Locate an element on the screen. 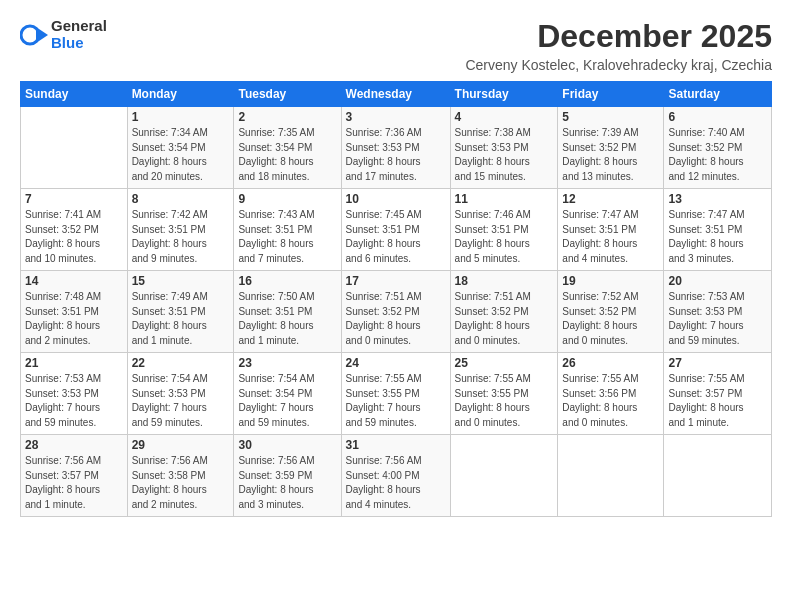 The image size is (792, 612). day-number: 31 is located at coordinates (396, 445).